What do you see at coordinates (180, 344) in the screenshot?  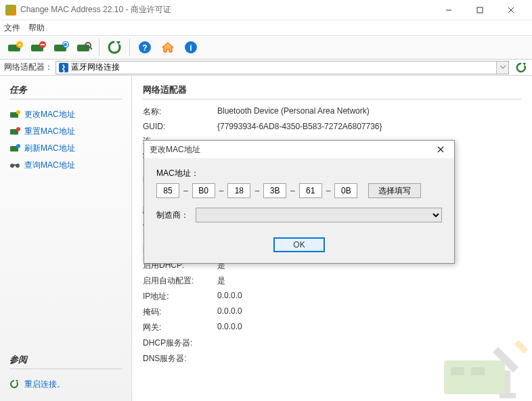 I see `dhcp-srv-label: DHCP服务器:` at bounding box center [180, 344].